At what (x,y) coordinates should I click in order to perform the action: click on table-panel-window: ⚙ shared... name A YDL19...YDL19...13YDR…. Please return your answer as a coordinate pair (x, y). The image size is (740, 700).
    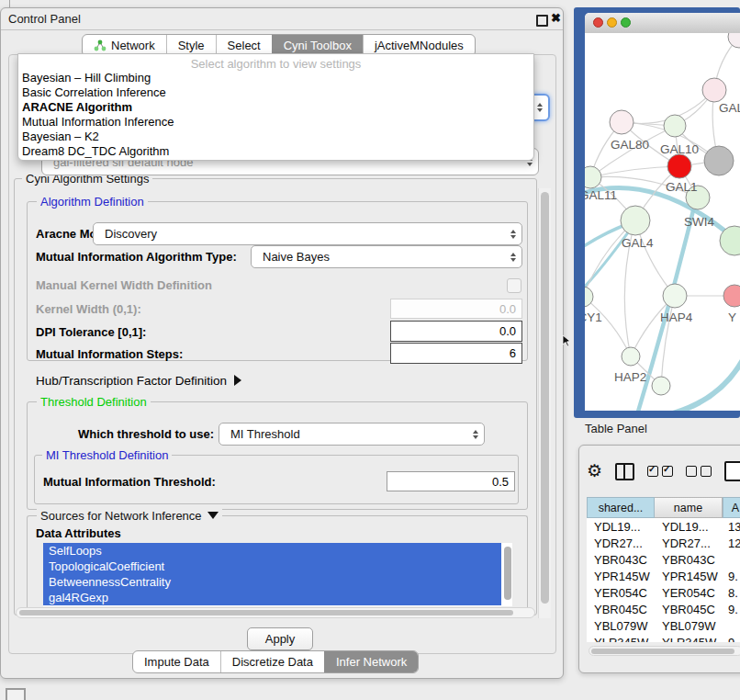
    Looking at the image, I should click on (659, 559).